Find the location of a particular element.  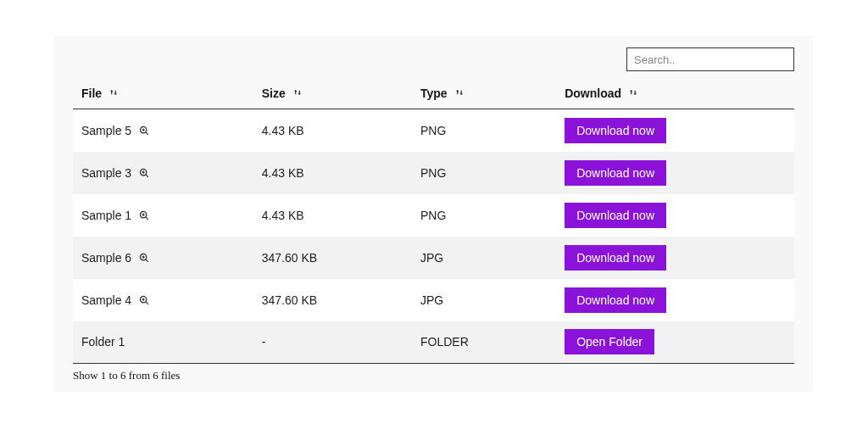

open-folder-button: Open Folder is located at coordinates (609, 342).